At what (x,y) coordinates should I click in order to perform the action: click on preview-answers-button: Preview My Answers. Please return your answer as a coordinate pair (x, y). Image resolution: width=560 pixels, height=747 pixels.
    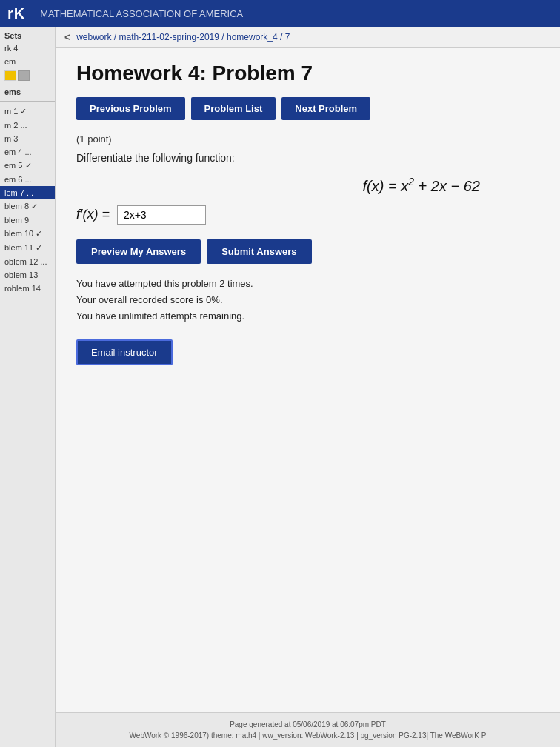
    Looking at the image, I should click on (139, 252).